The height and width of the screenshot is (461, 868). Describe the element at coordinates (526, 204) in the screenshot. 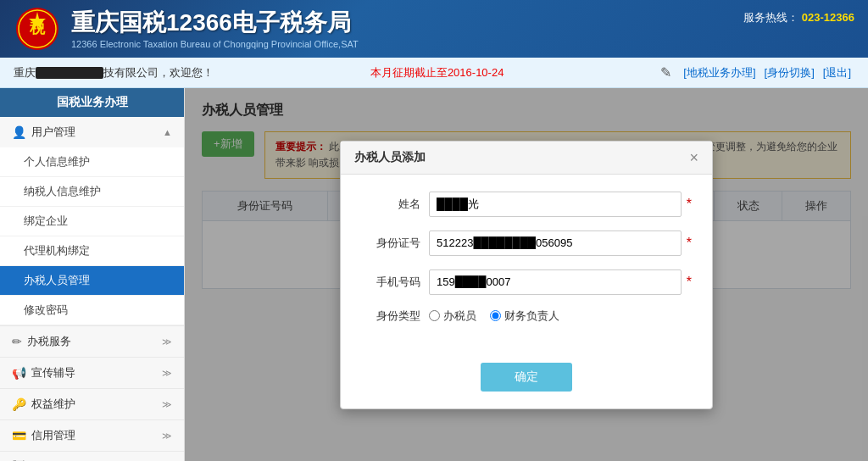

I see `form-row-name: 姓名 *` at that location.